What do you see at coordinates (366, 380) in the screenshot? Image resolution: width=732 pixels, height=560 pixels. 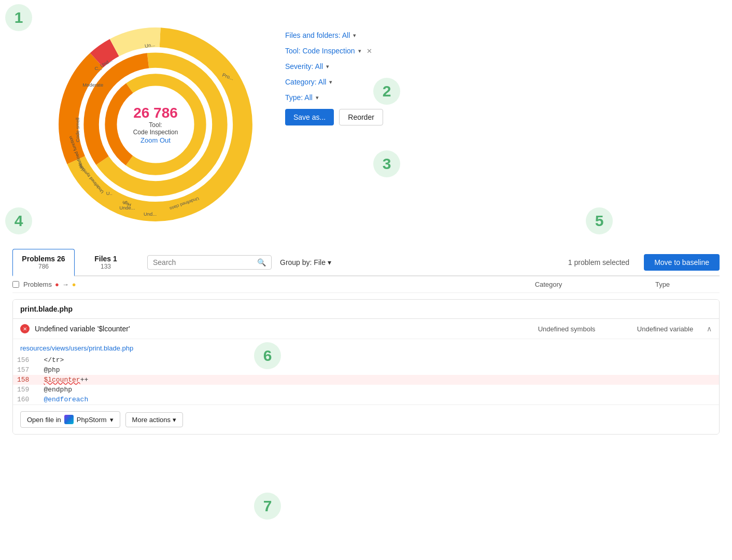 I see `code-table: 156 </tr> 157 @php 158 $lcounter++` at bounding box center [366, 380].